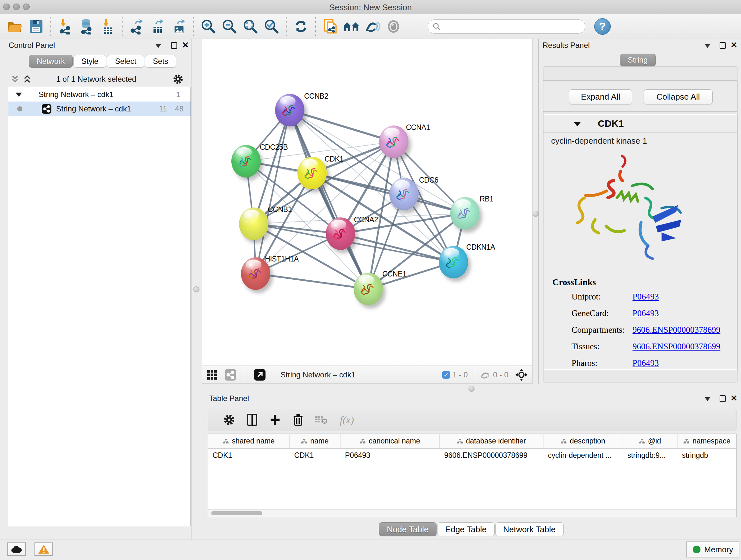 The height and width of the screenshot is (560, 741). I want to click on tab-network: Network, so click(51, 61).